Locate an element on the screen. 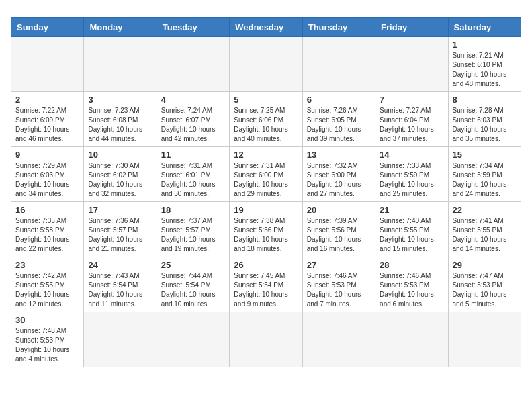  day-info: Sunrise: 7:31 AM Sunset: 6:01 PM Dayligh… is located at coordinates (193, 180).